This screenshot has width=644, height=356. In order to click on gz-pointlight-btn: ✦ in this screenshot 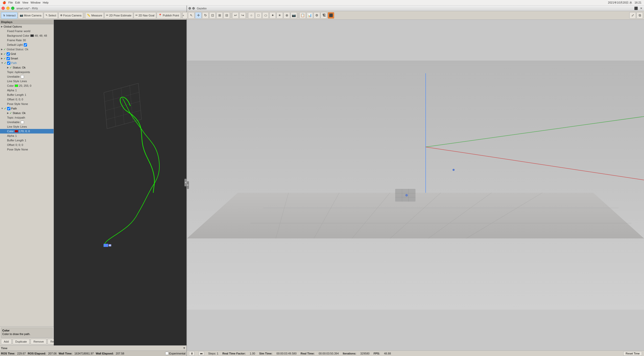, I will do `click(273, 15)`.